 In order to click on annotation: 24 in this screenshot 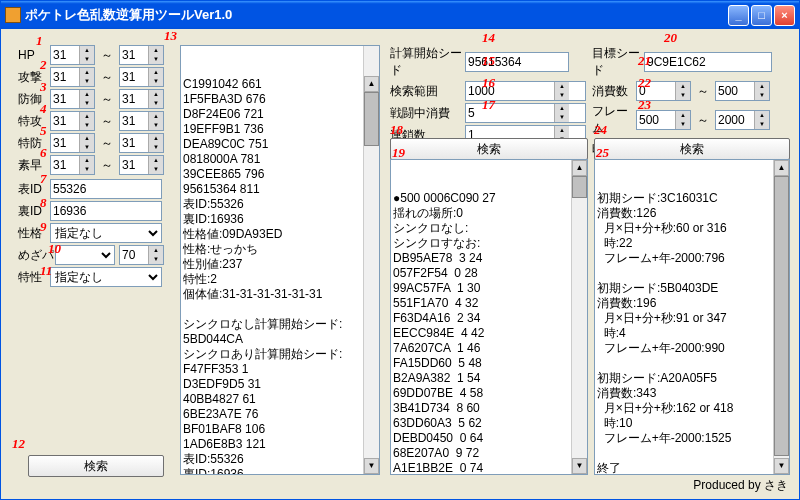, I will do `click(600, 130)`.